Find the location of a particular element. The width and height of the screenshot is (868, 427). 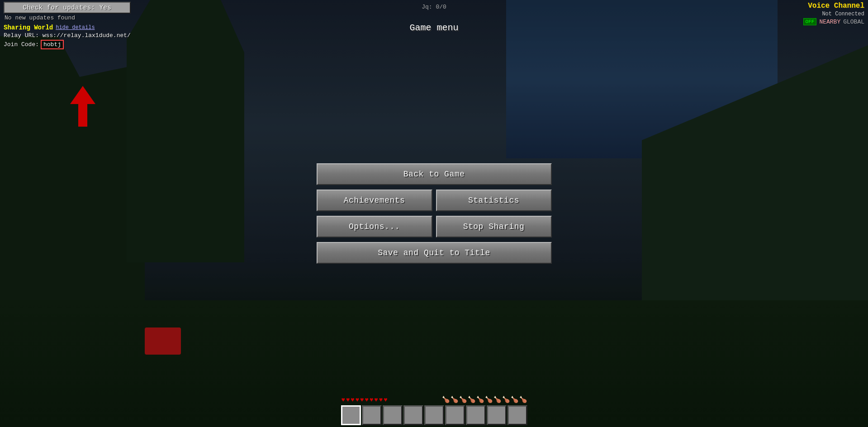

options-stopsharing-row: Options... Stop Sharing is located at coordinates (434, 227).